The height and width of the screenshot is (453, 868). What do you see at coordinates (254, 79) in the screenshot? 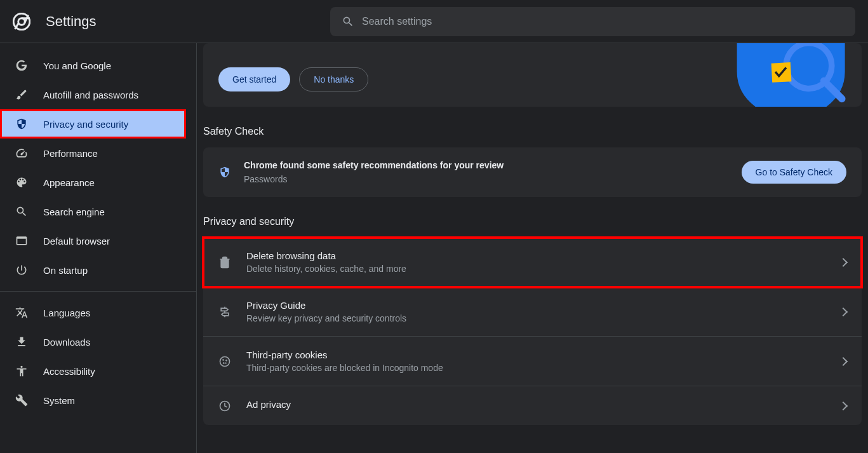
I see `get-started-button: Get started` at bounding box center [254, 79].